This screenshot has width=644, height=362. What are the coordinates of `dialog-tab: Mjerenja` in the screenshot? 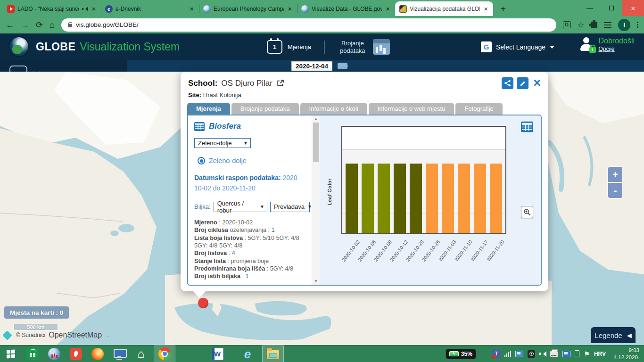 It's located at (208, 108).